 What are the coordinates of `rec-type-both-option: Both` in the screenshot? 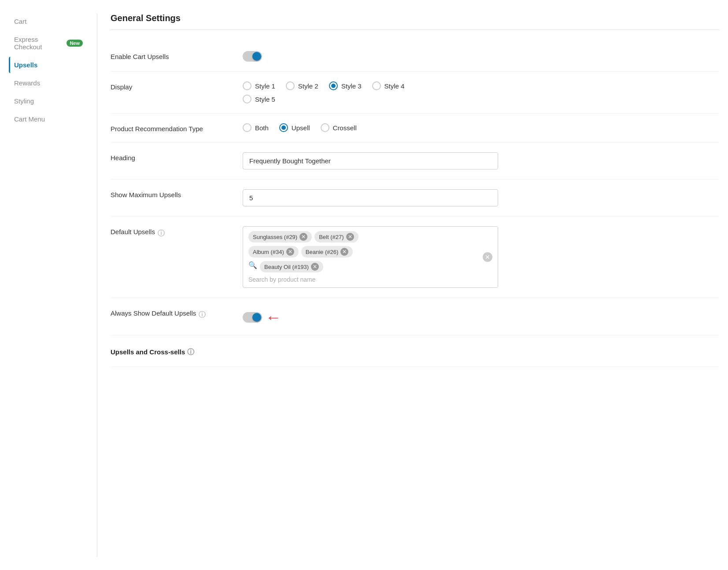 It's located at (255, 128).